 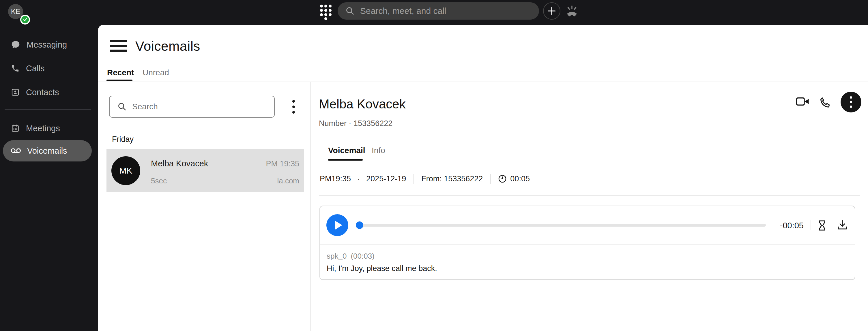 I want to click on tab-recent: Recent, so click(x=121, y=73).